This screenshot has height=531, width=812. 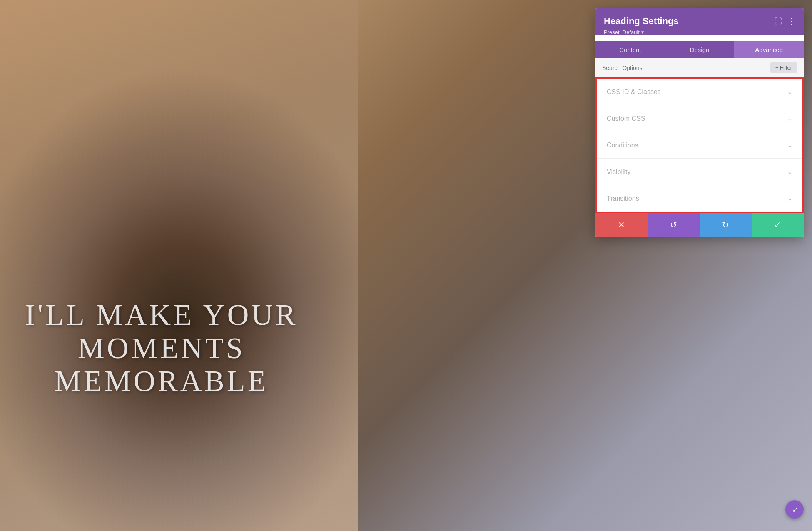 What do you see at coordinates (700, 50) in the screenshot?
I see `tab-design: Design` at bounding box center [700, 50].